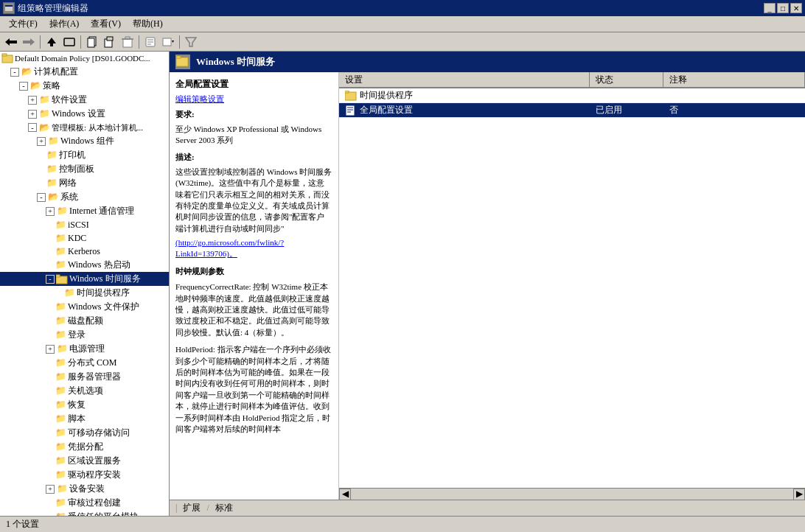  What do you see at coordinates (69, 42) in the screenshot?
I see `show-desktop-button` at bounding box center [69, 42].